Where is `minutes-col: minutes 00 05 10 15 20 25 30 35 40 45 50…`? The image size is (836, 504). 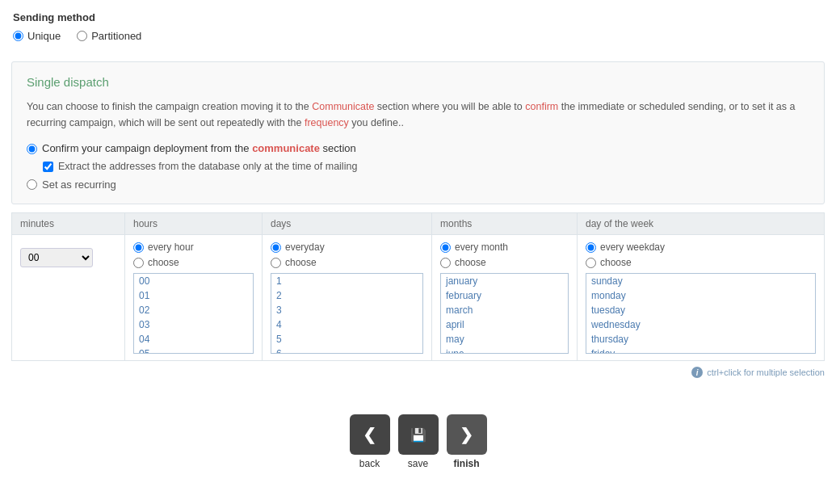
minutes-col: minutes 00 05 10 15 20 25 30 35 40 45 50… is located at coordinates (69, 287).